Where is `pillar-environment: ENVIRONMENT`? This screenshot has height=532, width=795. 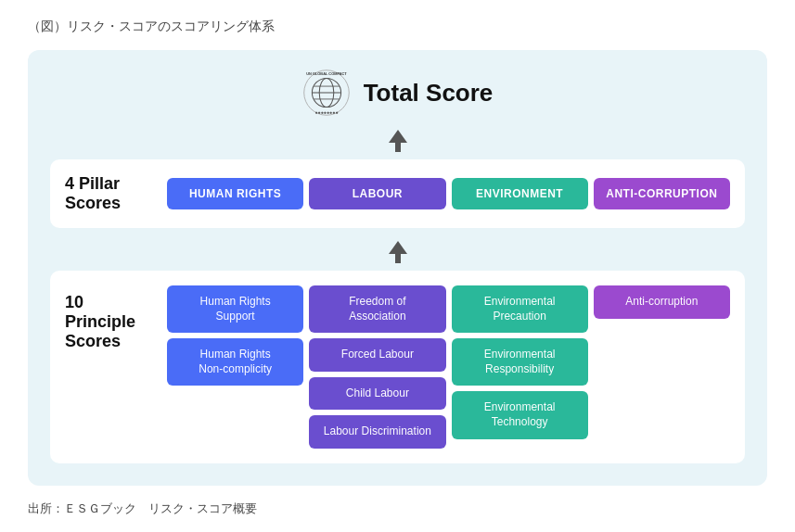 pillar-environment: ENVIRONMENT is located at coordinates (519, 194).